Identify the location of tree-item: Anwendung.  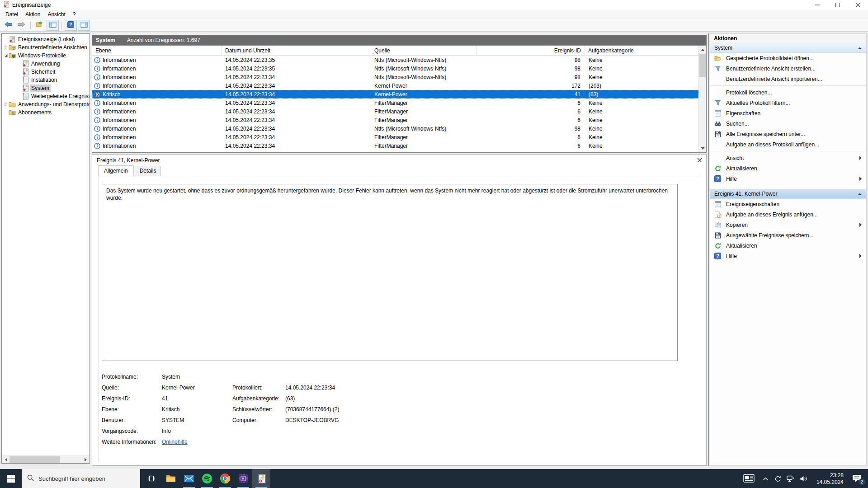
(46, 64).